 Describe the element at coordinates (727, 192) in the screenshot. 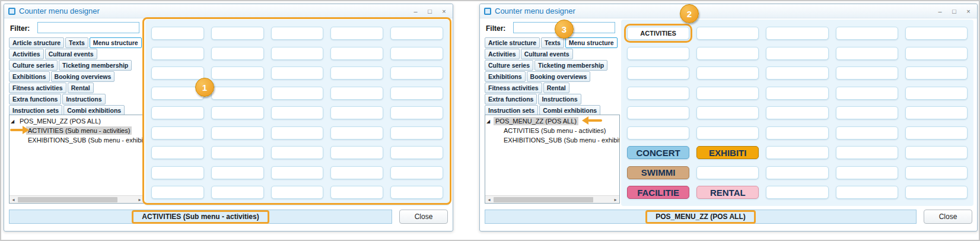

I see `menu-grid-button: RENTAL` at that location.